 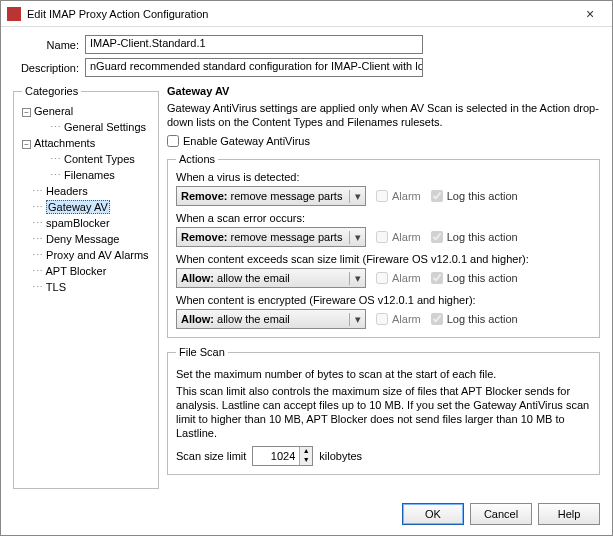 I want to click on action-encrypt-dropdown: Allow: allow the email ▾, so click(x=271, y=319).